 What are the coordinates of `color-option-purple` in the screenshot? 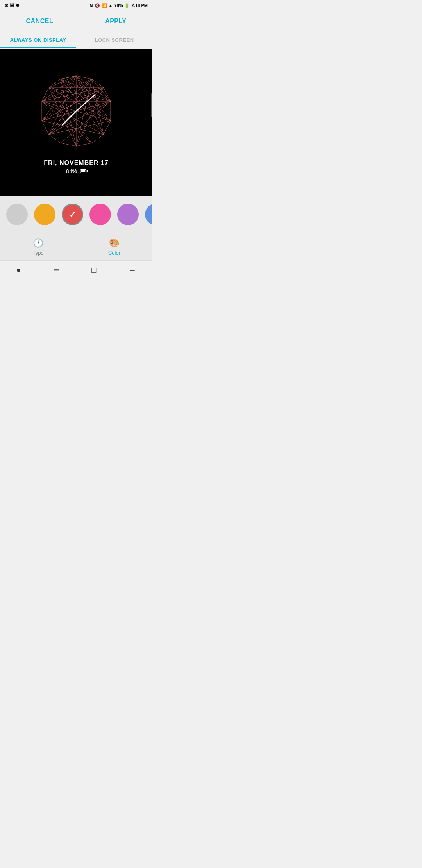 It's located at (128, 214).